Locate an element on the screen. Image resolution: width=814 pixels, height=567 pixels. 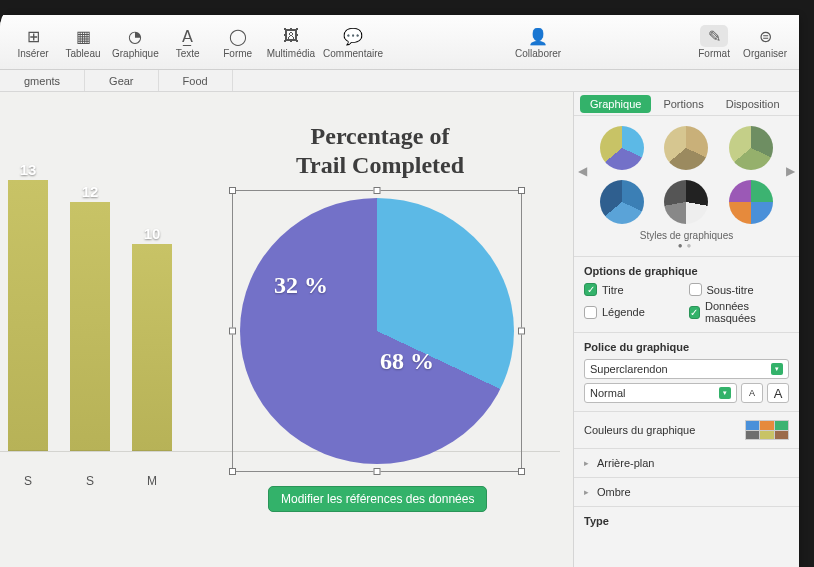
chart-options-section: Options de graphique ✓Titre Sous-titre L… is located at coordinates (686, 294).